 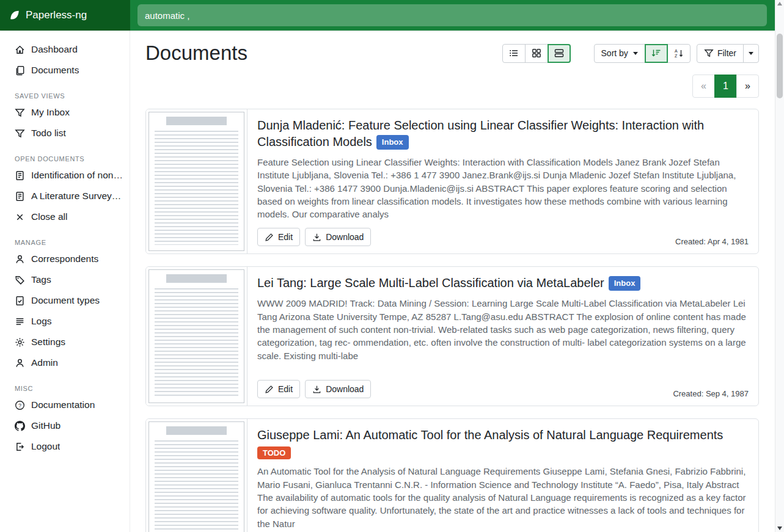 What do you see at coordinates (65, 242) in the screenshot?
I see `section-manage: MANAGE` at bounding box center [65, 242].